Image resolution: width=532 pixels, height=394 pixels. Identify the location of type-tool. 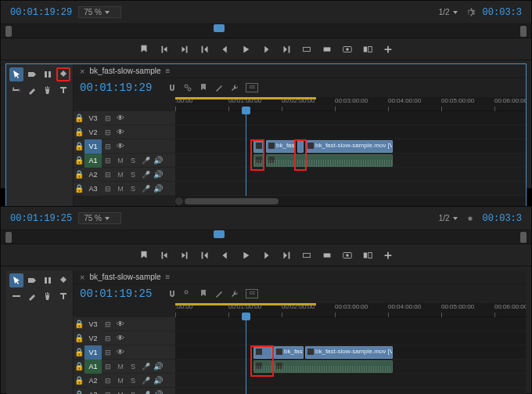
(63, 90).